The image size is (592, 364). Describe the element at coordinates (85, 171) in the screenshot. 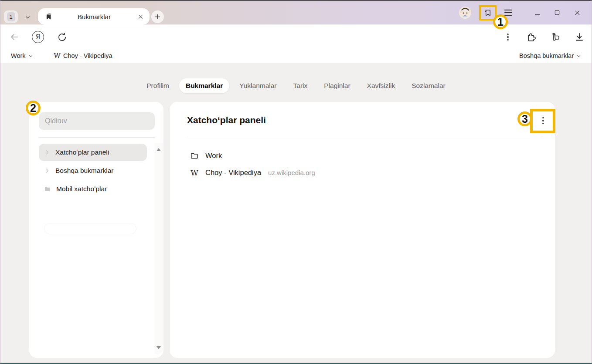

I see `tree-item-label: Boshqa bukmarklar` at that location.